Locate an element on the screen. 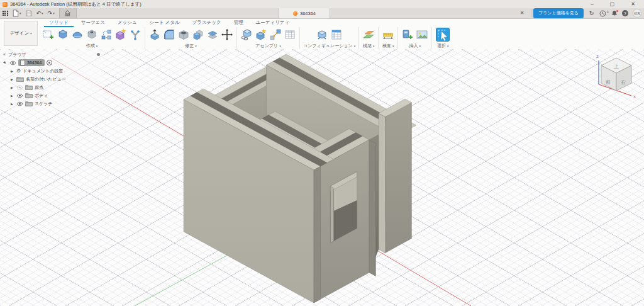  close-tab-button: ✕ is located at coordinates (522, 13).